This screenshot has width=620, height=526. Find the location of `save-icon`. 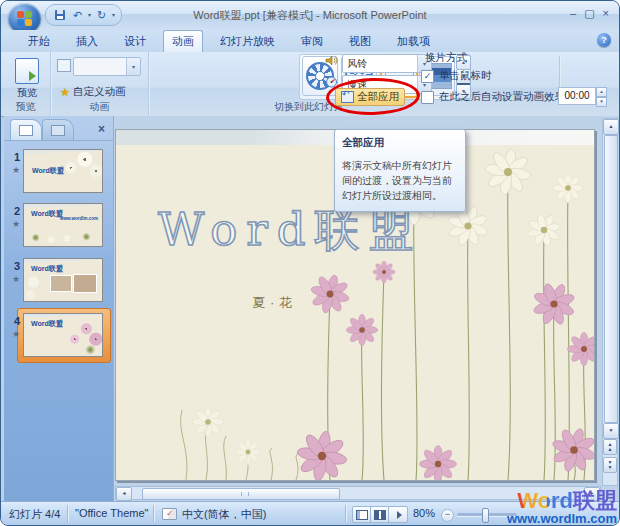

save-icon is located at coordinates (60, 15).